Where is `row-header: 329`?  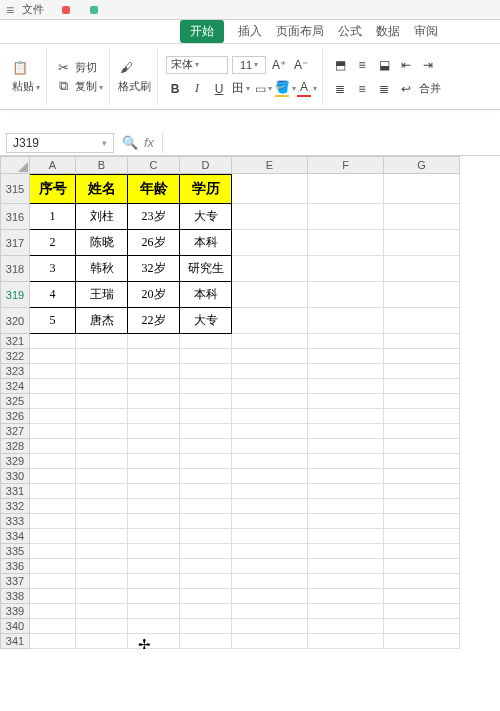 row-header: 329 is located at coordinates (15, 462).